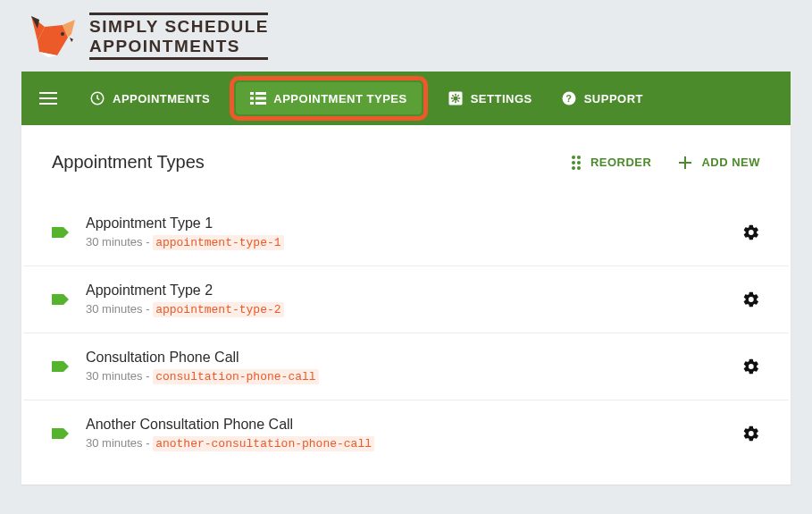 This screenshot has width=812, height=514. What do you see at coordinates (622, 163) in the screenshot?
I see `reorder-label: REORDER` at bounding box center [622, 163].